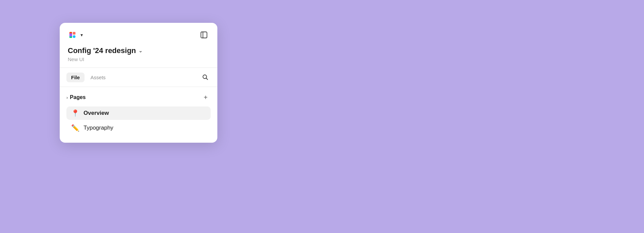 The width and height of the screenshot is (644, 233). Describe the element at coordinates (204, 35) in the screenshot. I see `sidebar-toggle-button` at that location.